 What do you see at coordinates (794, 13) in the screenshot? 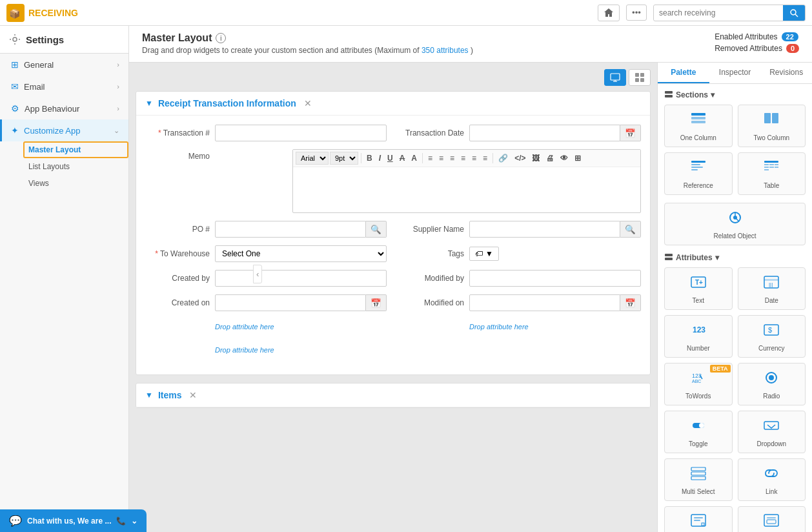
I see `search-button` at bounding box center [794, 13].